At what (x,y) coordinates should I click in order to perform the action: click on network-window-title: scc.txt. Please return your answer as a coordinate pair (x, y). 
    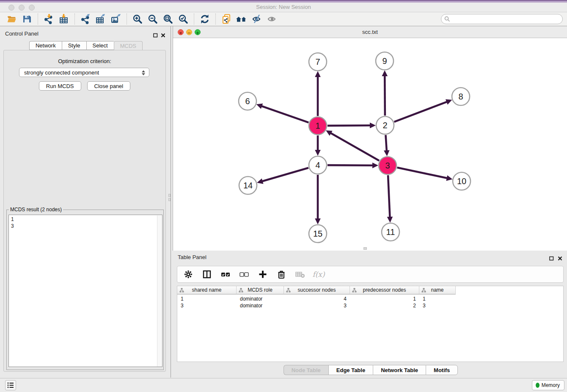
    Looking at the image, I should click on (370, 32).